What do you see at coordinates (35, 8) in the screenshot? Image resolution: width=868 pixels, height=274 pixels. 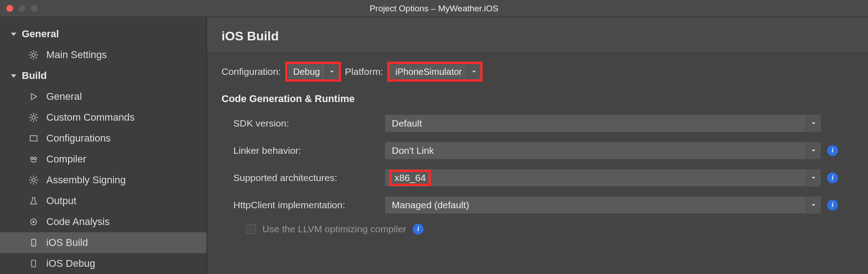 I see `maximize-window-button` at bounding box center [35, 8].